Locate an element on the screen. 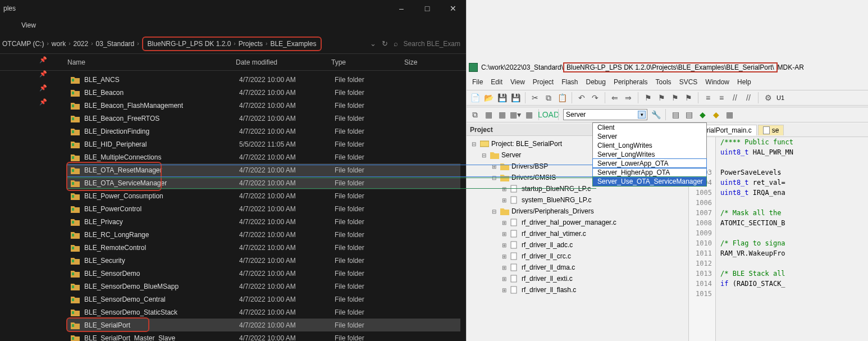 This screenshot has height=341, width=868. folder-row: BLE_SerialPort4/7/2022 10:00 AMFile fold… is located at coordinates (264, 325).